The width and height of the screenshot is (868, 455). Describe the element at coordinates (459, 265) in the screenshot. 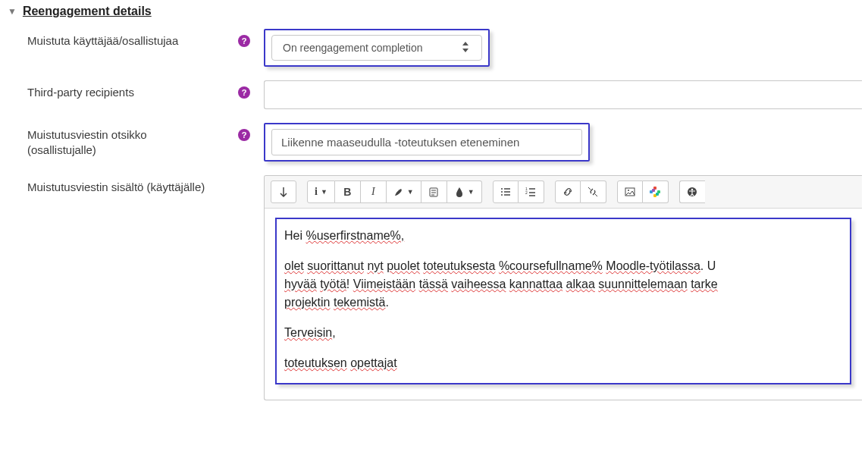

I see `text: toteutuksesta` at that location.